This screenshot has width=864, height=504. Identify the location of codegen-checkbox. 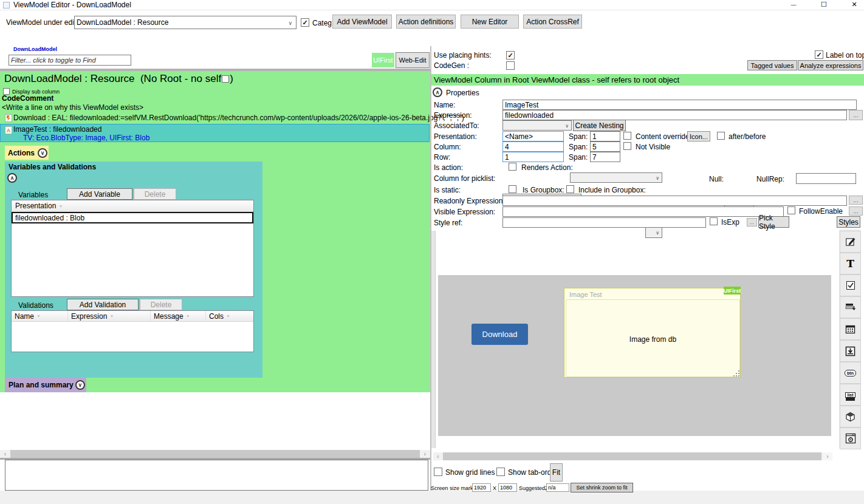
(510, 66).